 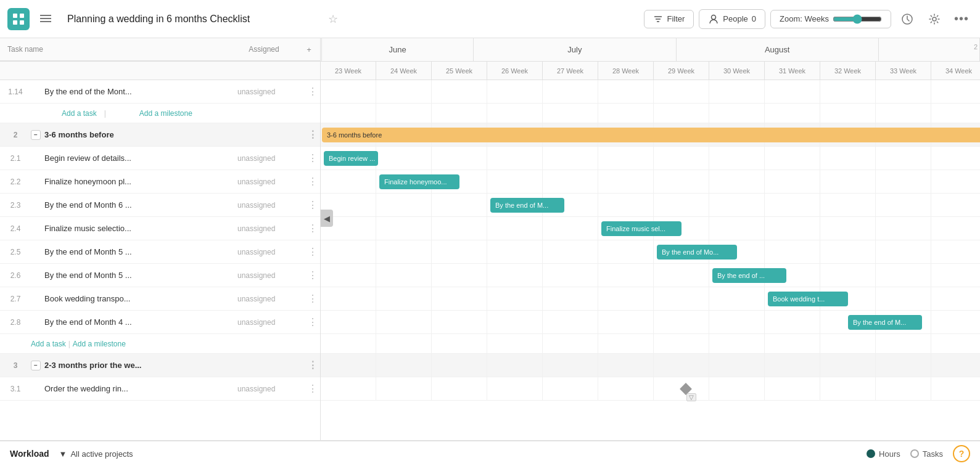 I want to click on gantt-bar-2-1: Begin review ..., so click(x=351, y=158).